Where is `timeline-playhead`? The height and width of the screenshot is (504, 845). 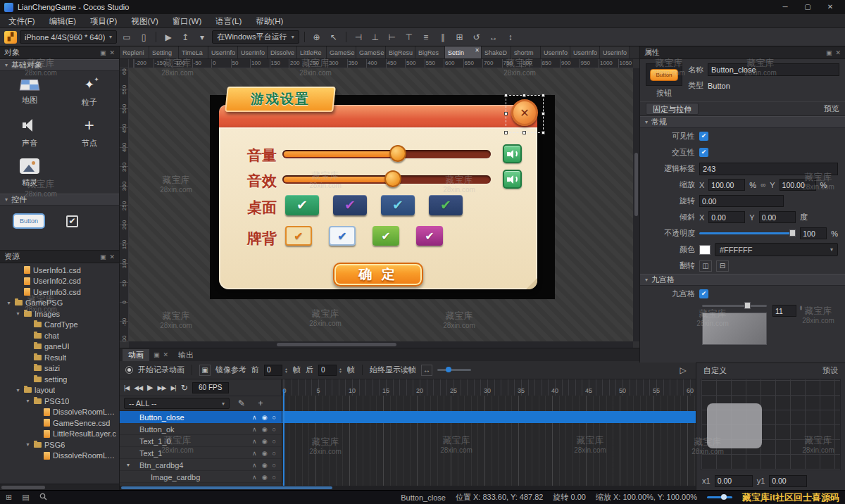
timeline-playhead is located at coordinates (284, 438).